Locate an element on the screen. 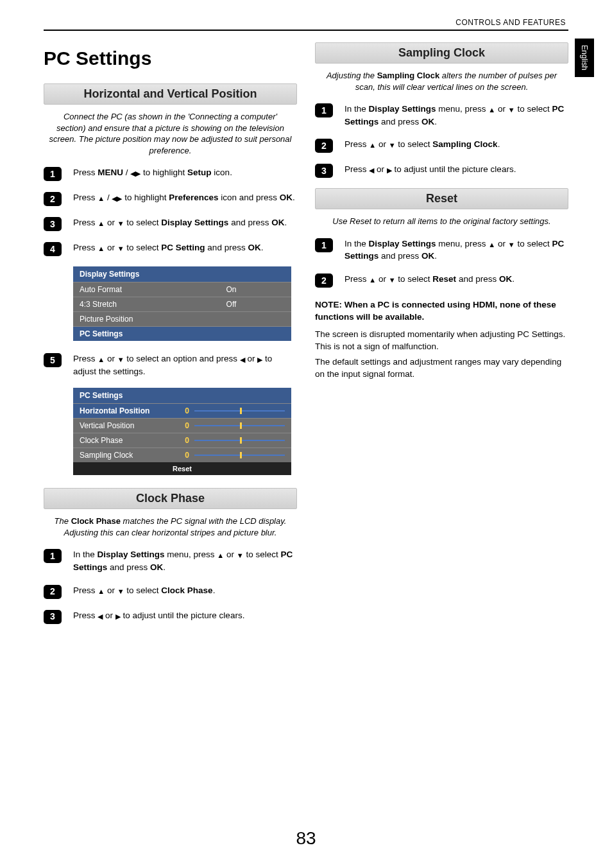 The height and width of the screenshot is (868, 612). reset-intro: Use Reset to return all items to the ori… is located at coordinates (441, 221).